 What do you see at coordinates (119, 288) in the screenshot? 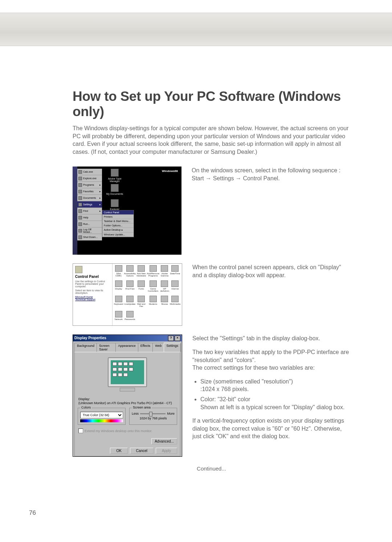
I see `control-panel-item: Display` at bounding box center [119, 288].